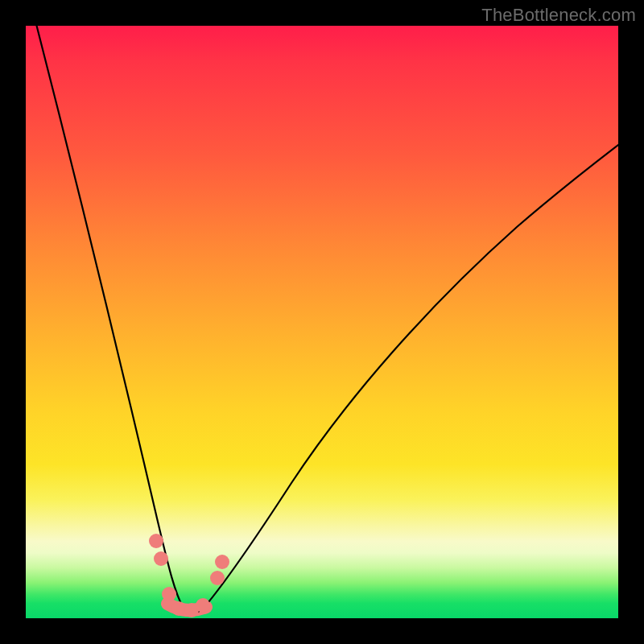  Describe the element at coordinates (559, 15) in the screenshot. I see `watermark-text: TheBottleneck.com` at that location.